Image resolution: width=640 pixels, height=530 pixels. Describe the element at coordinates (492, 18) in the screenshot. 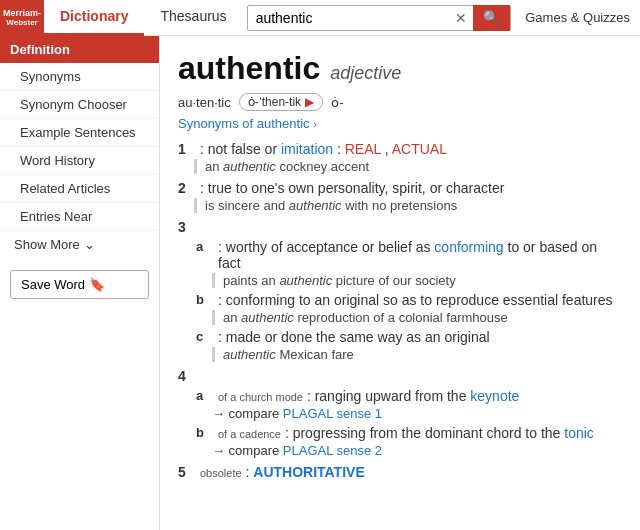

I see `search-icon: 🔍` at that location.